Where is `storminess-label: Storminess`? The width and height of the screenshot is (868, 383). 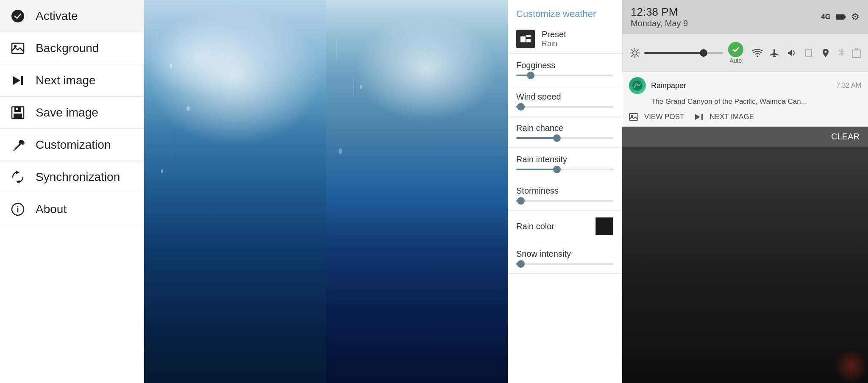
storminess-label: Storminess is located at coordinates (565, 191).